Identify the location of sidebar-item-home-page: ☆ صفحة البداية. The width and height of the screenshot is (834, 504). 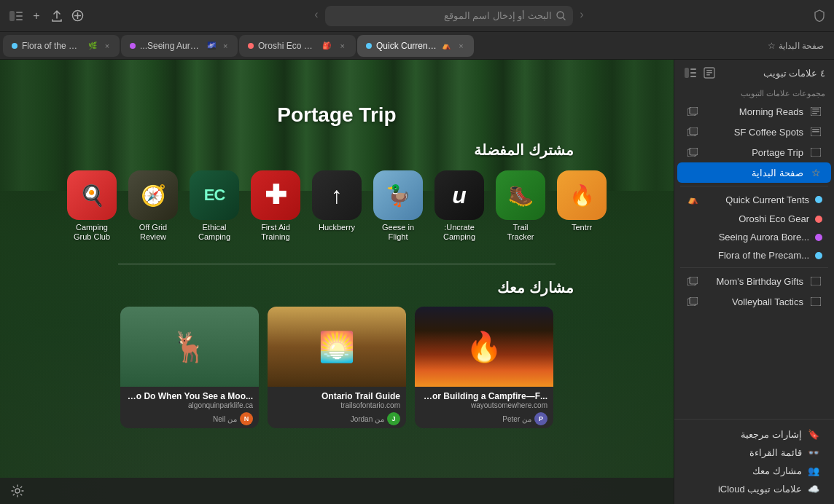
(754, 173).